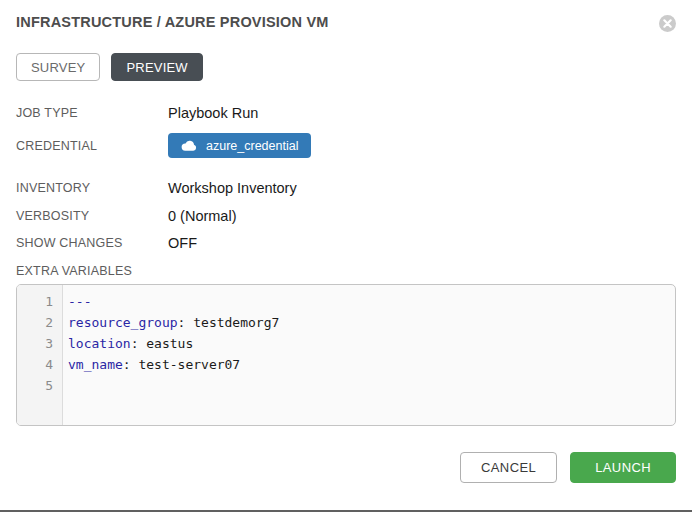  I want to click on code-line: resource_group: testdemorg7, so click(372, 322).